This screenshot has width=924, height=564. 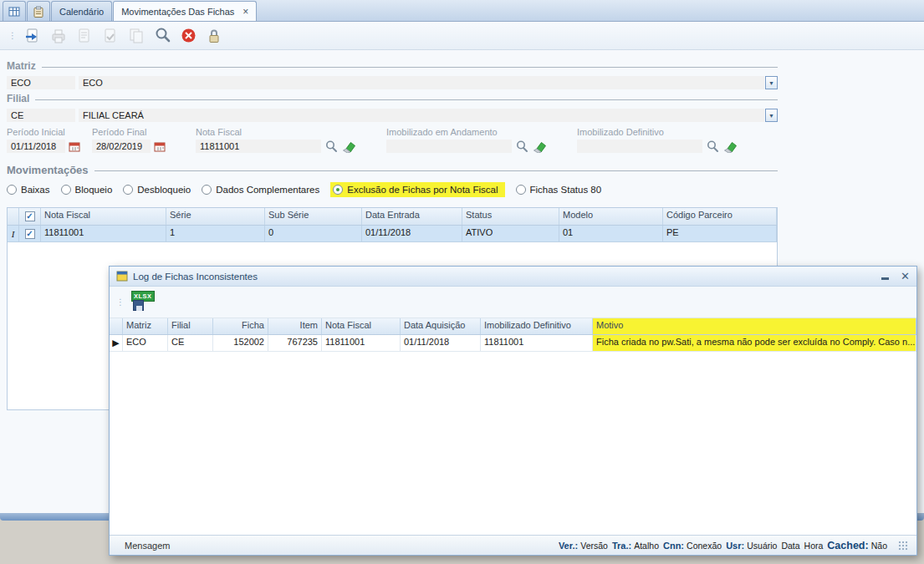 I want to click on close-icon: ✕, so click(x=905, y=276).